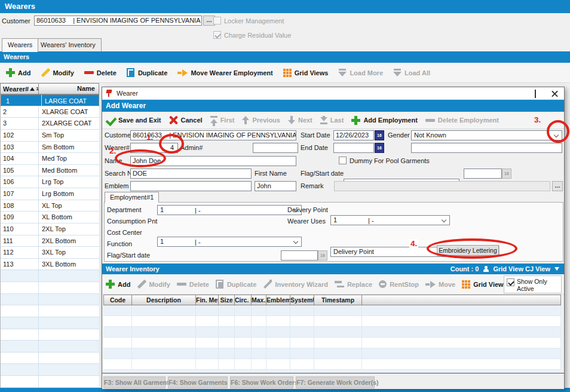 The width and height of the screenshot is (570, 392). What do you see at coordinates (50, 241) in the screenshot?
I see `wearer-table-row: 1112XL Bottom` at bounding box center [50, 241].